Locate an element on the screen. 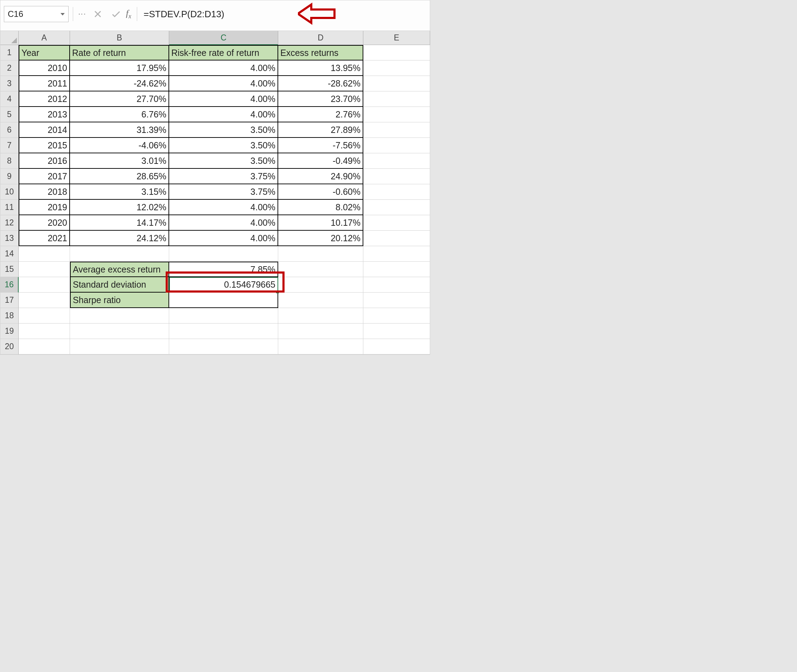  cell-D1: Excess returns is located at coordinates (321, 53).